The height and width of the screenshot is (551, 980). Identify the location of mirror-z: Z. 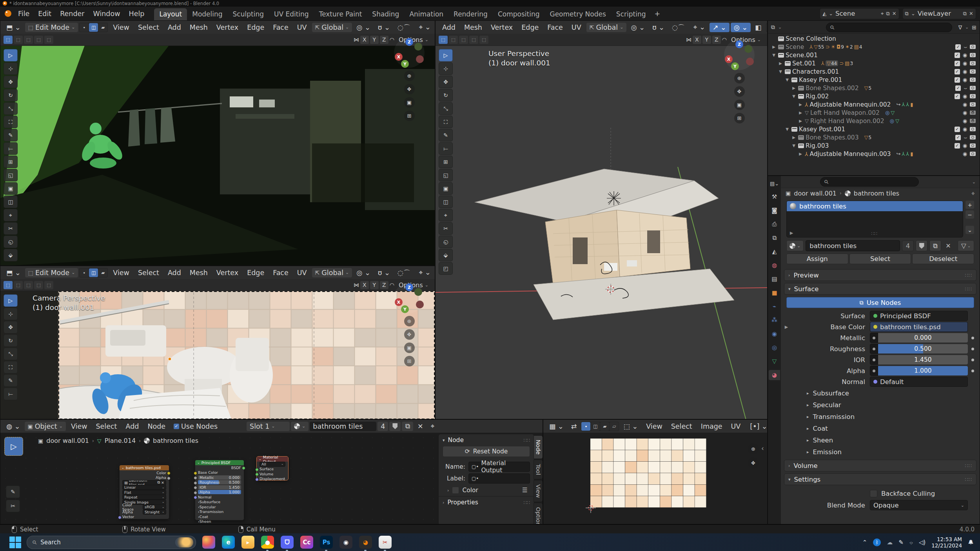
(717, 40).